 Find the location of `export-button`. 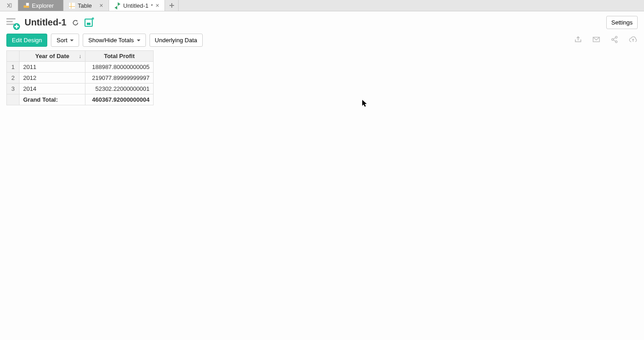

export-button is located at coordinates (578, 40).